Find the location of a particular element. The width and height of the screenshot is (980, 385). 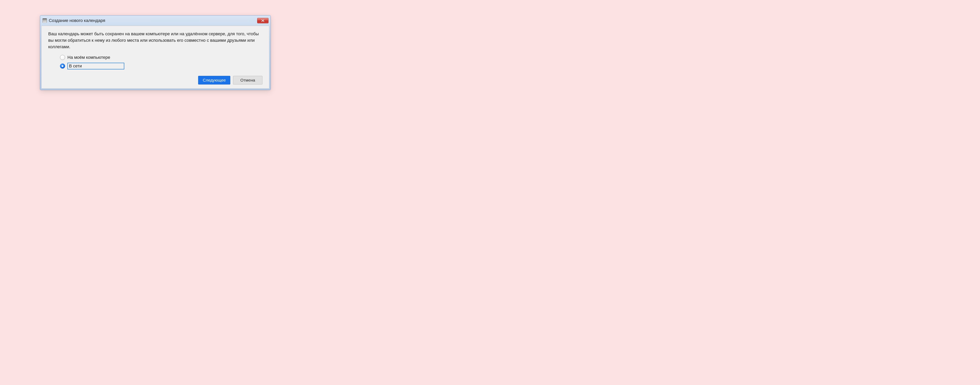

radio-indicator-unchecked is located at coordinates (62, 57).